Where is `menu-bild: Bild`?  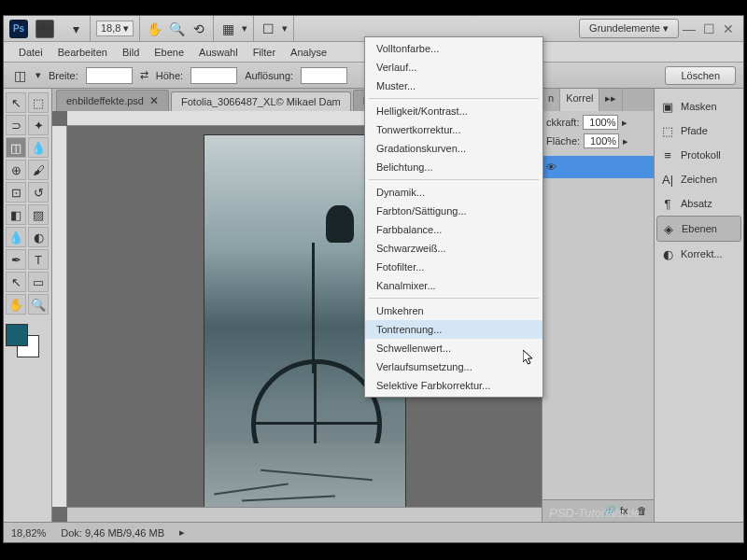
menu-bild: Bild is located at coordinates (131, 52).